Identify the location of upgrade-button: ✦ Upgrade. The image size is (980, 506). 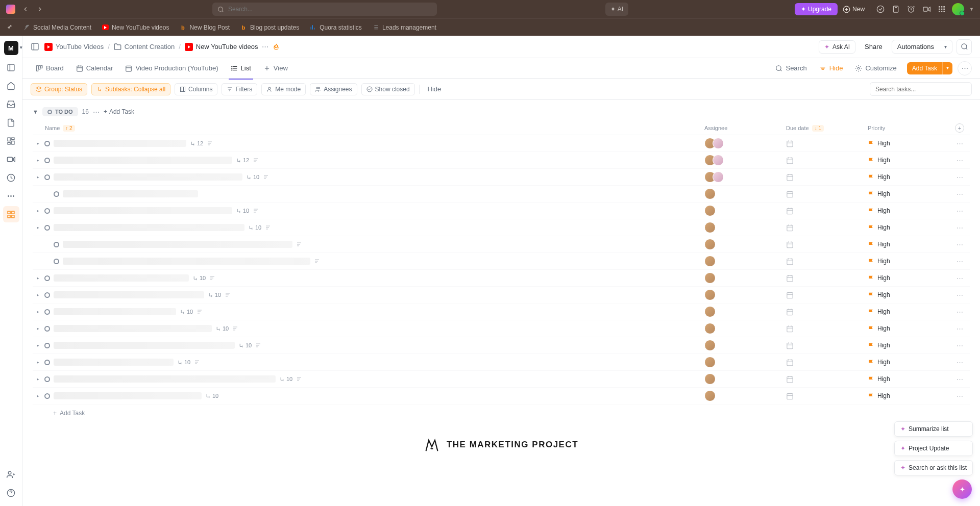
(816, 9).